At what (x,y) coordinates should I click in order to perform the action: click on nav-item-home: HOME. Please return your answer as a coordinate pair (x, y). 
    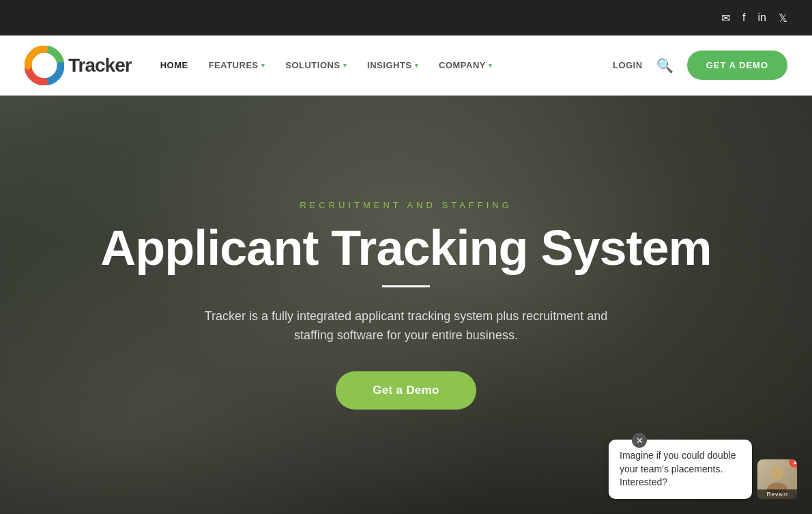
    Looking at the image, I should click on (175, 66).